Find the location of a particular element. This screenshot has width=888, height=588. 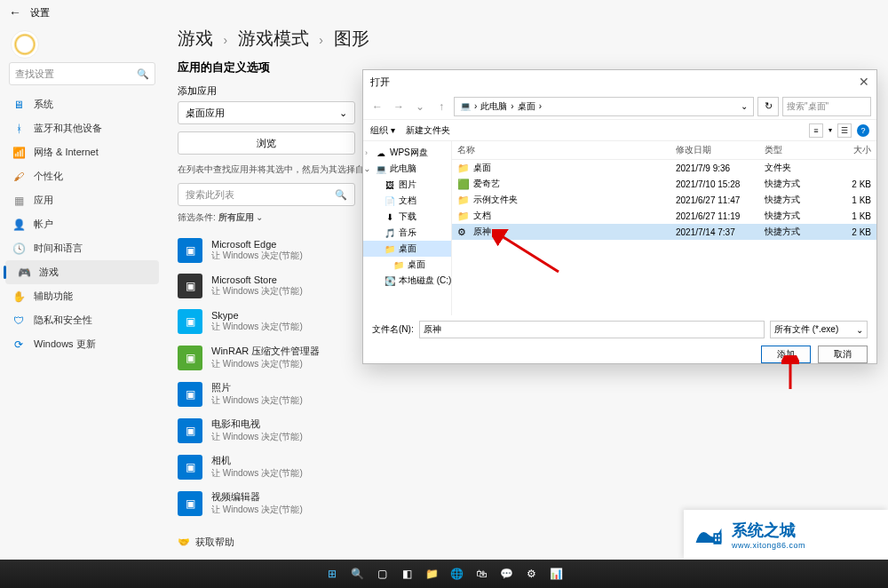

col-size: 大小 is located at coordinates (849, 150).